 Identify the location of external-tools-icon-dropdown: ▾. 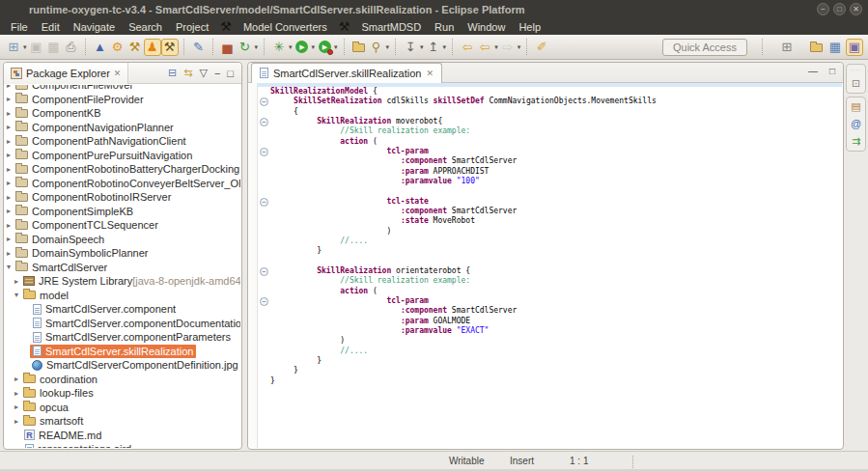
(336, 47).